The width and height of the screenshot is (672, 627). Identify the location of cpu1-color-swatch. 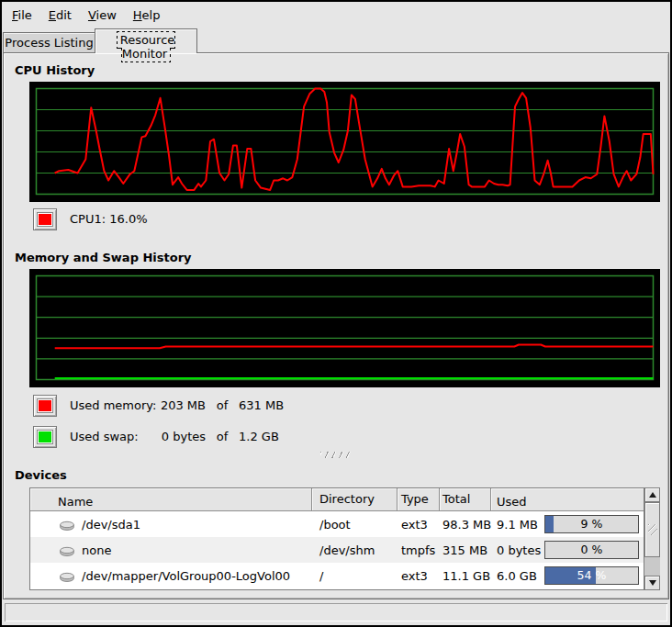
(45, 219).